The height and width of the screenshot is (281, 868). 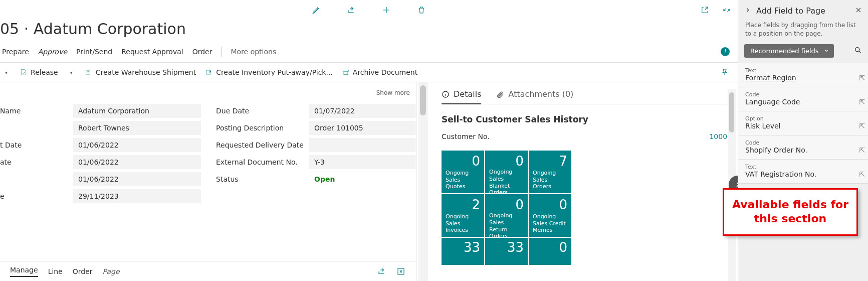 I want to click on action-order: Order, so click(x=202, y=52).